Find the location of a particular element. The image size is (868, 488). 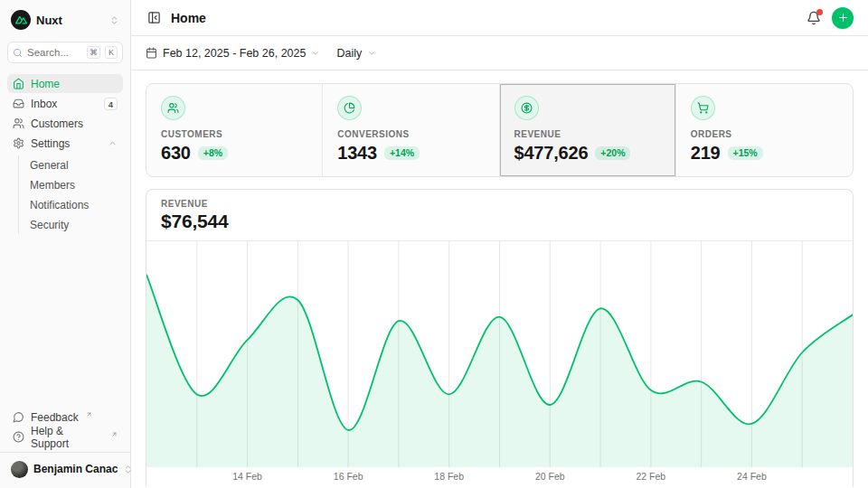

stat-card-orders: ORDERS 219 +15% is located at coordinates (765, 130).